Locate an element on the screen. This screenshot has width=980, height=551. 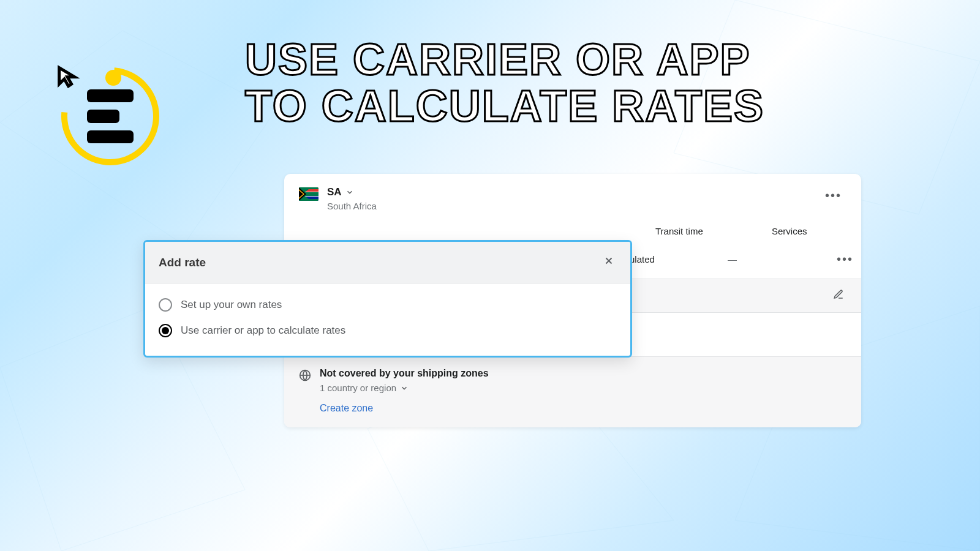
brand-logo is located at coordinates (110, 116).